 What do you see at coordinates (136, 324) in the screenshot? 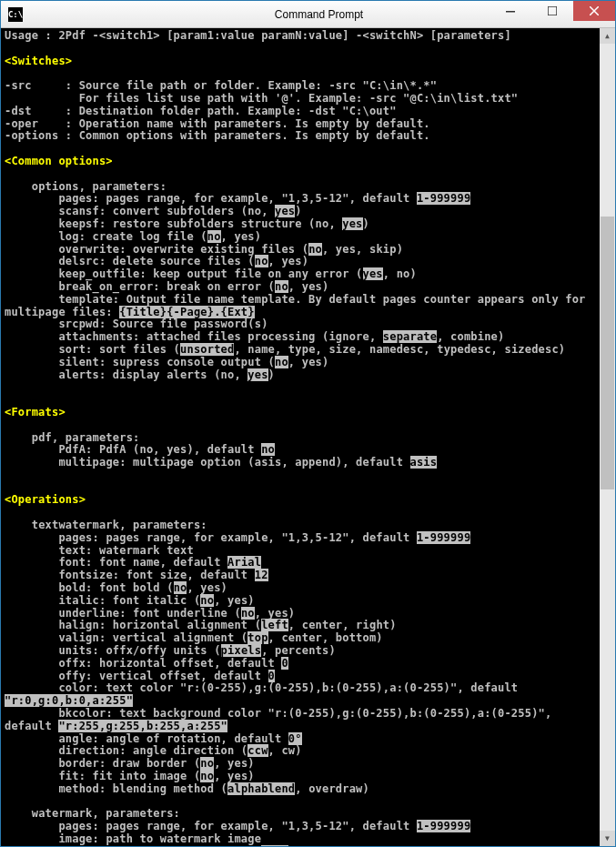
I see `opt-srcpwd: srcpwd: Source file password(s)` at bounding box center [136, 324].